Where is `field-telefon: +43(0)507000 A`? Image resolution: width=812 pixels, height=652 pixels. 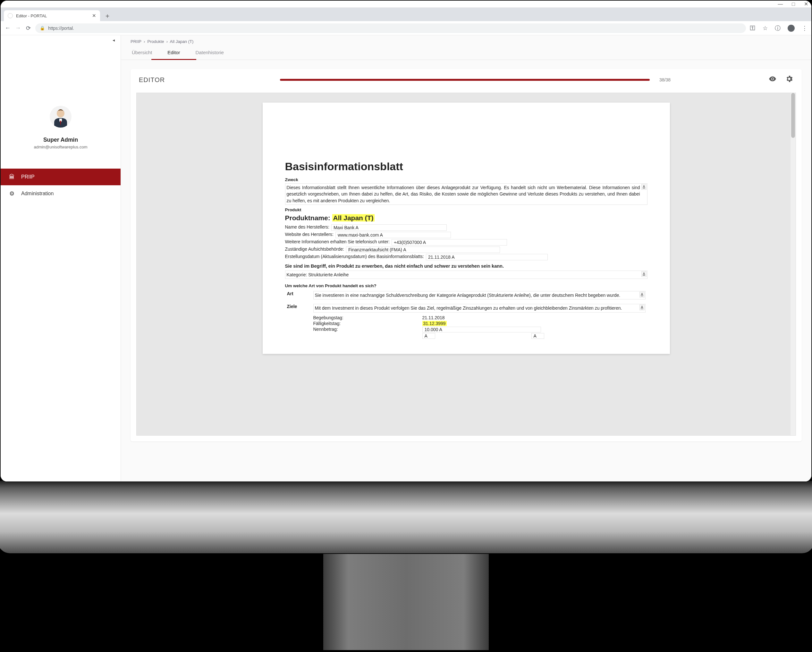
field-telefon: +43(0)507000 A is located at coordinates (449, 242).